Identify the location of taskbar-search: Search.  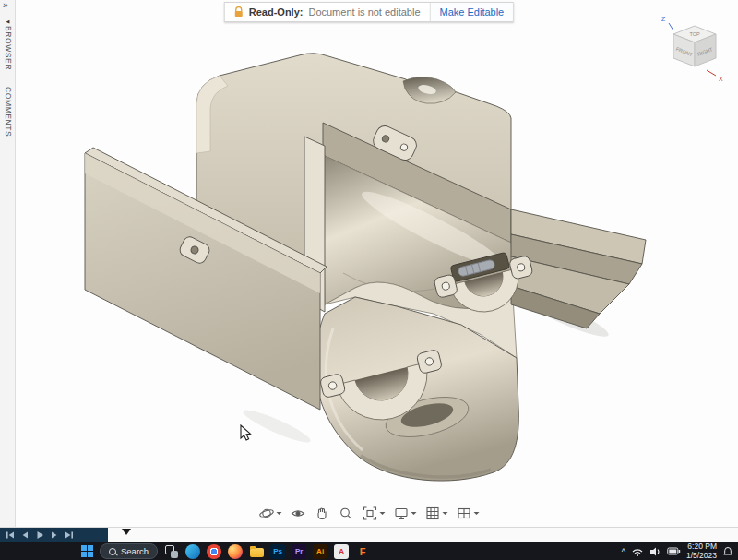
(129, 552).